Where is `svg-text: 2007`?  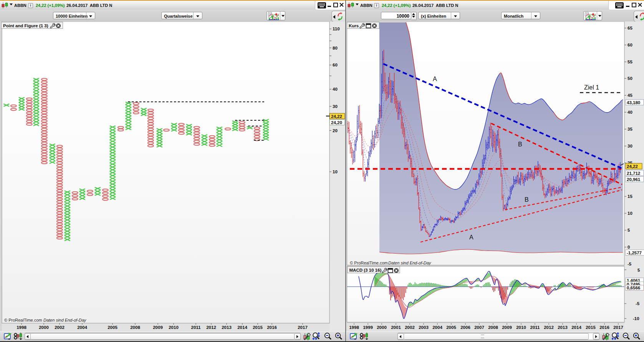
svg-text: 2007 is located at coordinates (479, 327).